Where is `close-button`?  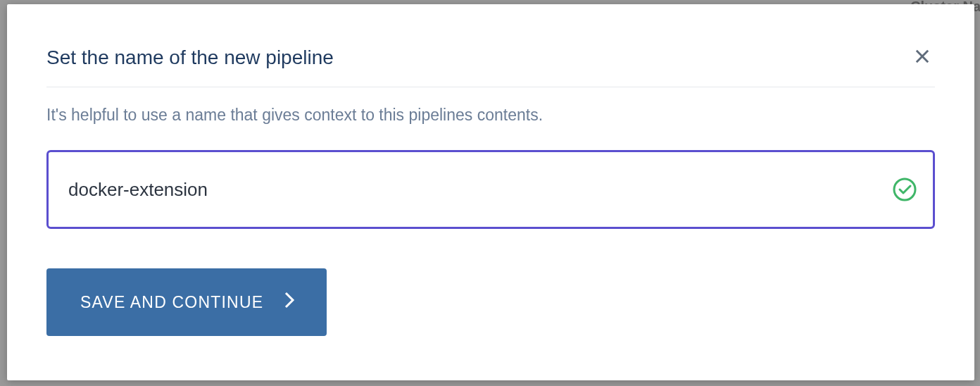
close-button is located at coordinates (922, 58).